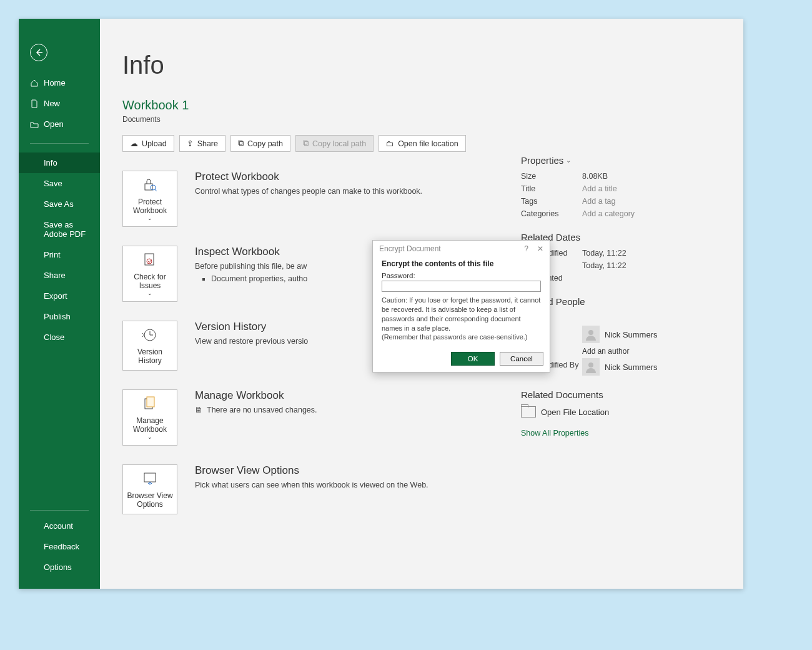  I want to click on arrow-left-icon, so click(39, 52).